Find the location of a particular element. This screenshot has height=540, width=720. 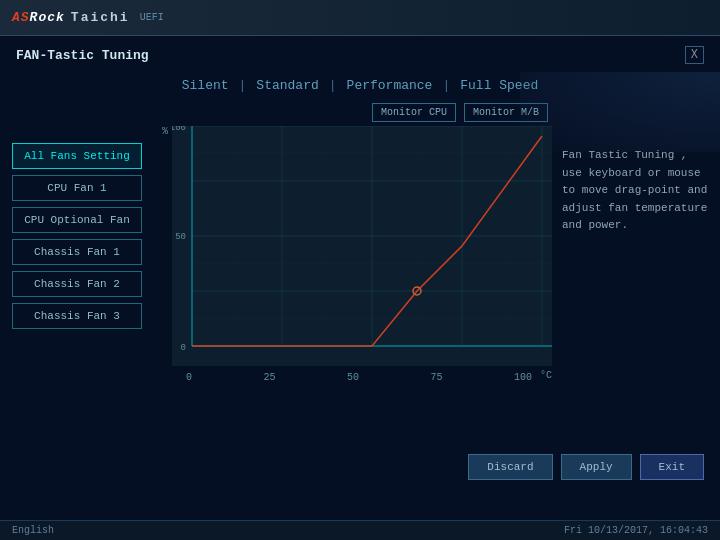

close-button: X is located at coordinates (694, 55).